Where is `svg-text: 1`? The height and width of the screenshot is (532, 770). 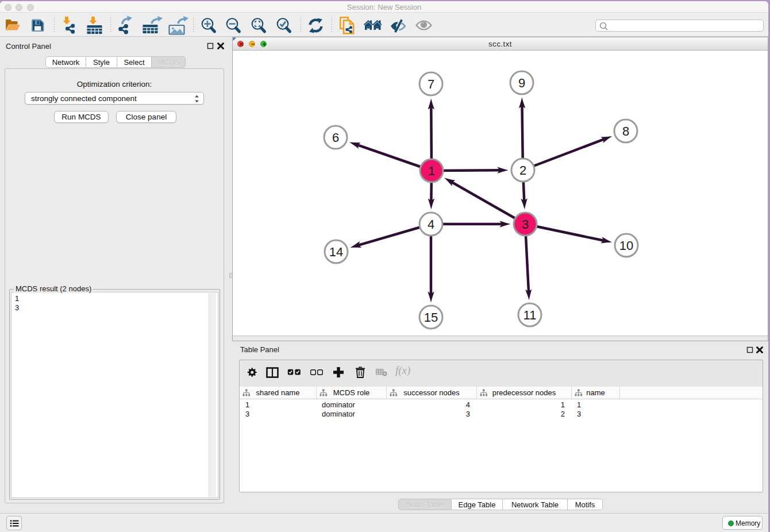 svg-text: 1 is located at coordinates (432, 171).